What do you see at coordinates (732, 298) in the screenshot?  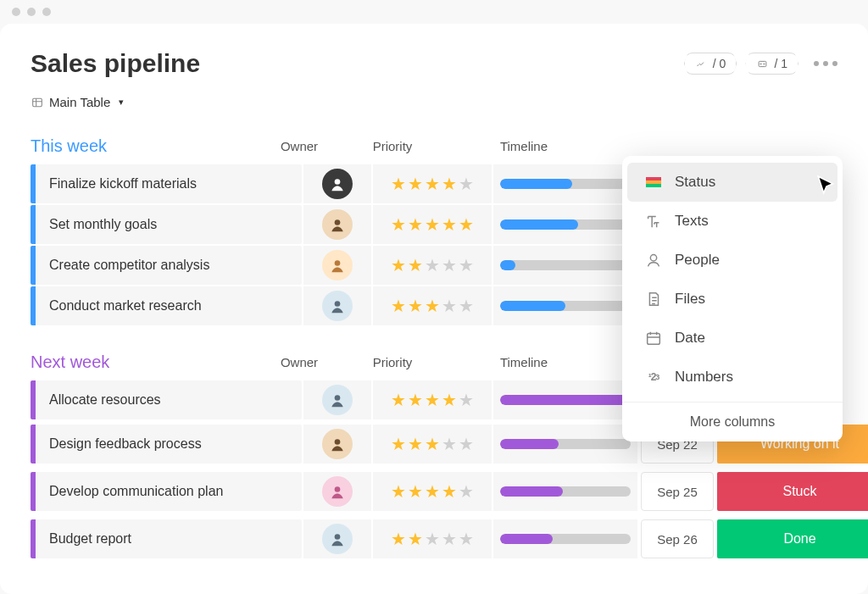 I see `column-picker-popover: Status Texts People Files Date` at bounding box center [732, 298].